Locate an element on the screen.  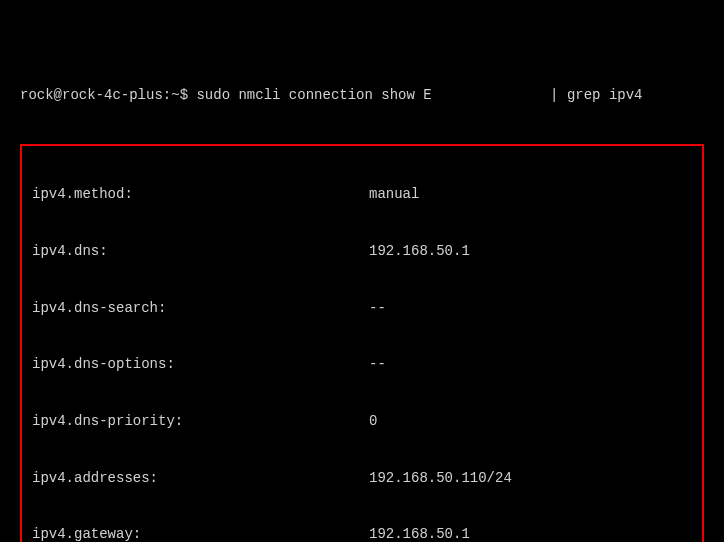
output-row: ipv4.dns-priority:0 is located at coordinates (362, 422).